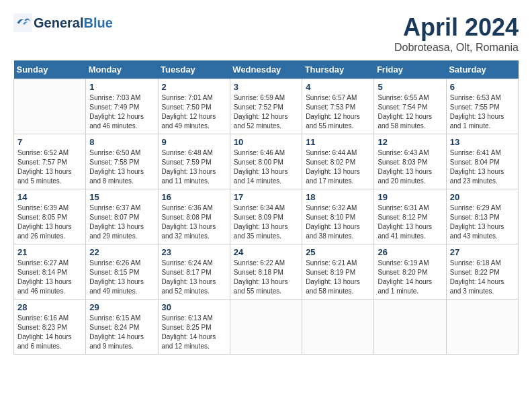 This screenshot has height=411, width=532. I want to click on page-header: GeneralBlue April 2024 Dobroteasa, Olt, …, so click(266, 34).